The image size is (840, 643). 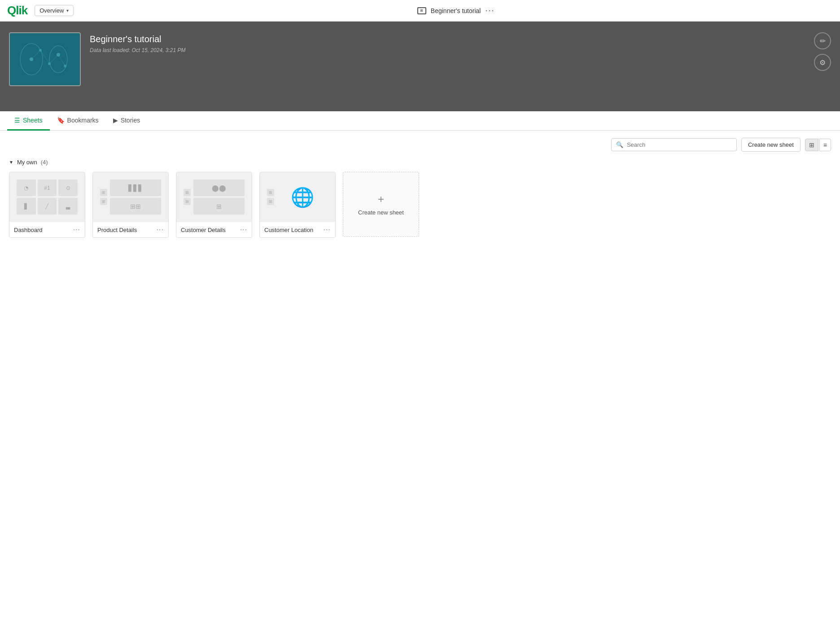 What do you see at coordinates (214, 230) in the screenshot?
I see `sheet-footer-customer-details: Customer Details ···` at bounding box center [214, 230].